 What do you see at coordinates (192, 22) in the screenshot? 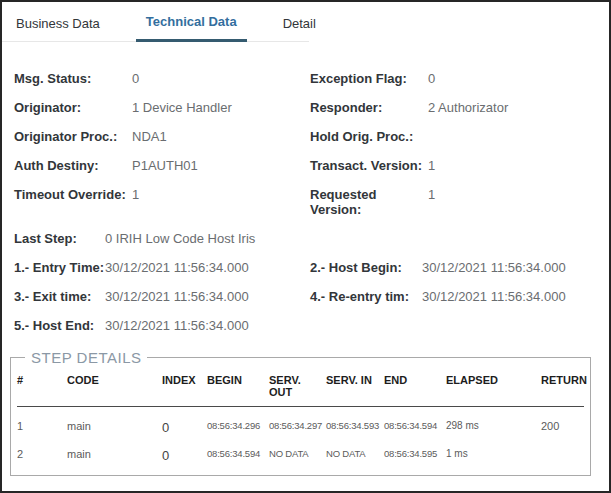
I see `tab-technical-data: Technical Data` at bounding box center [192, 22].